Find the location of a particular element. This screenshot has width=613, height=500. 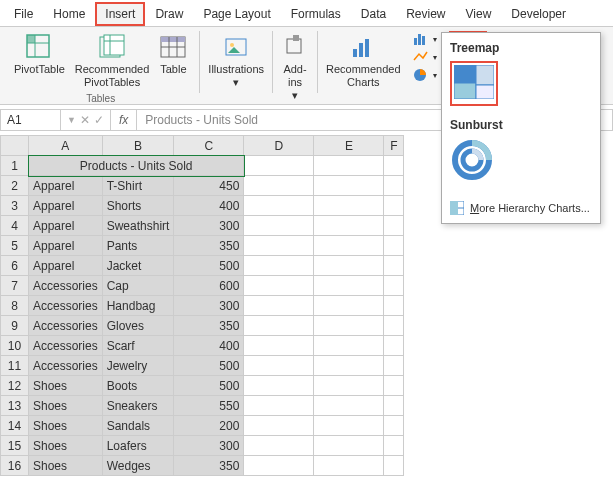

cell: 600 is located at coordinates (209, 286).